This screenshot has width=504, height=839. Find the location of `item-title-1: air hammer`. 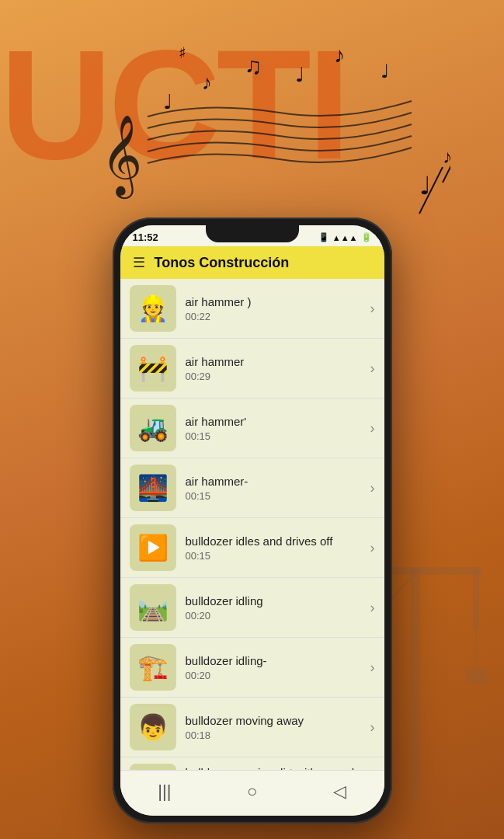

item-title-1: air hammer is located at coordinates (275, 362).